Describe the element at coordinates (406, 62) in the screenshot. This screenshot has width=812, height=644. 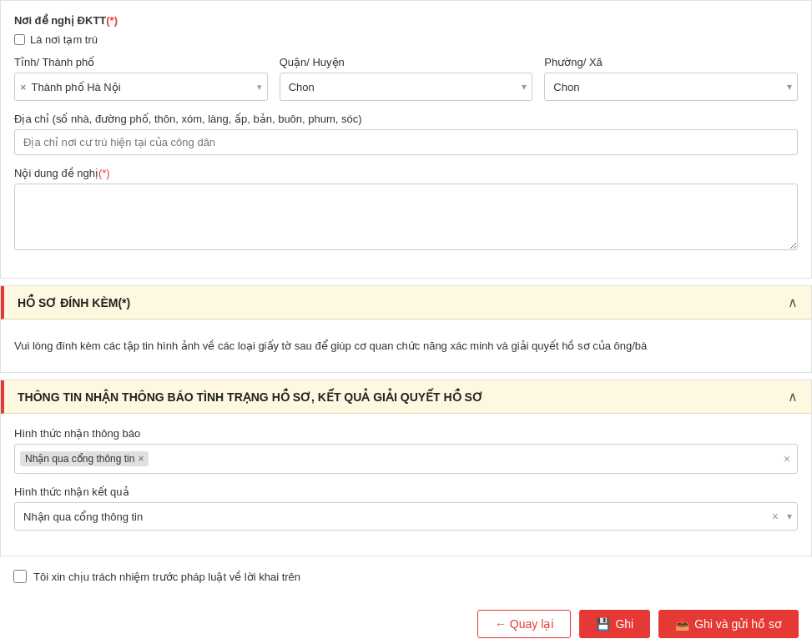
I see `district-label: Quận/ Huyện` at that location.